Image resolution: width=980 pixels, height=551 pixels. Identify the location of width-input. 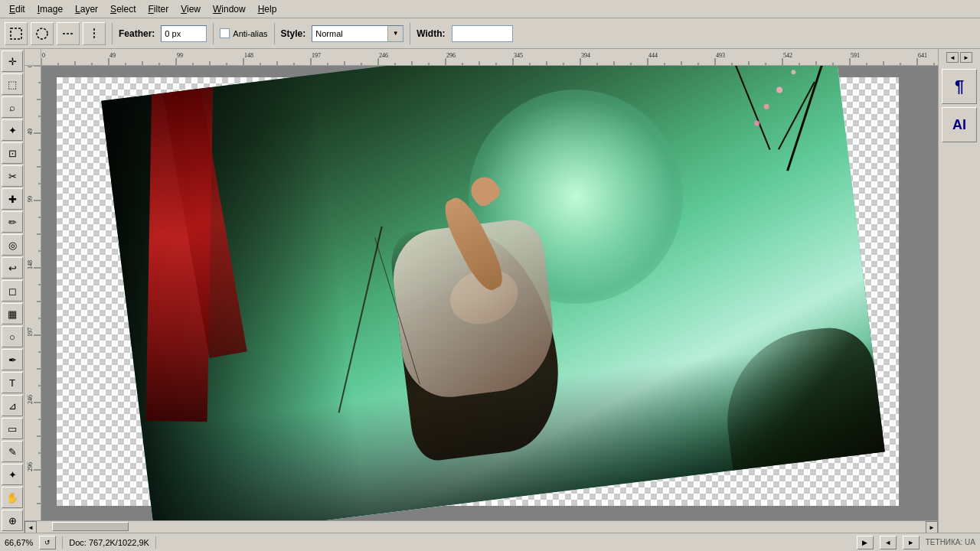
(482, 34).